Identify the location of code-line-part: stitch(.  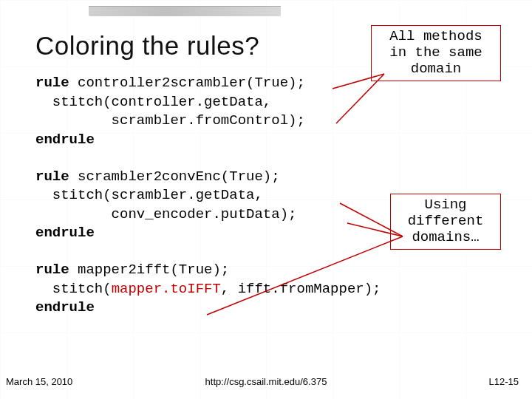
(74, 289).